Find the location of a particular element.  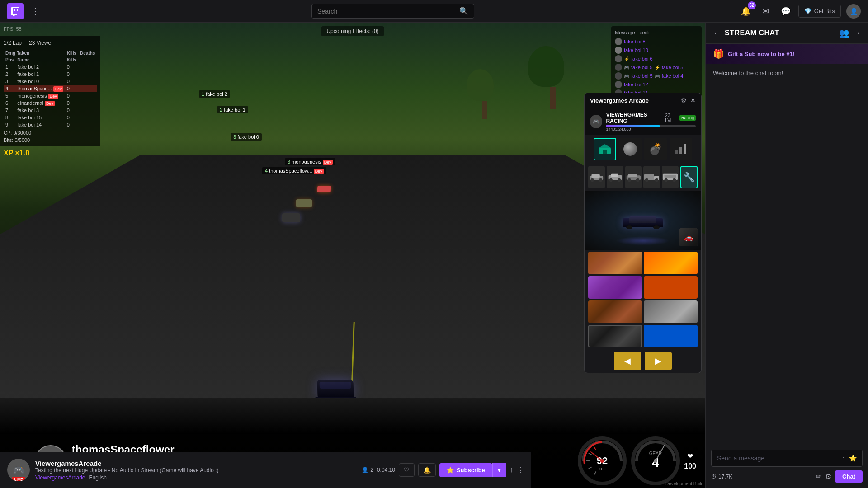

car-type-active: 🔧 is located at coordinates (689, 177).